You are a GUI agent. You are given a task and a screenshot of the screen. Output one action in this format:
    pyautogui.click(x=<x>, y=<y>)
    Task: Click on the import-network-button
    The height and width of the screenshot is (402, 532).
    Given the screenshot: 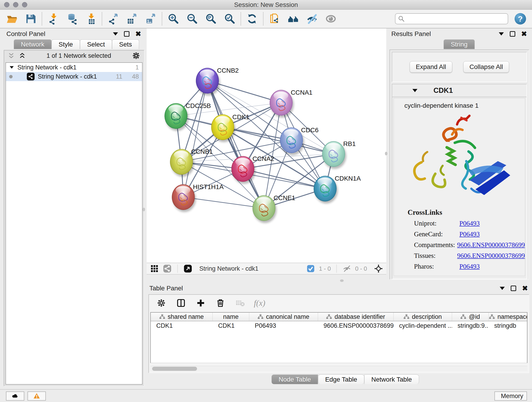 What is the action you would take?
    pyautogui.click(x=53, y=19)
    